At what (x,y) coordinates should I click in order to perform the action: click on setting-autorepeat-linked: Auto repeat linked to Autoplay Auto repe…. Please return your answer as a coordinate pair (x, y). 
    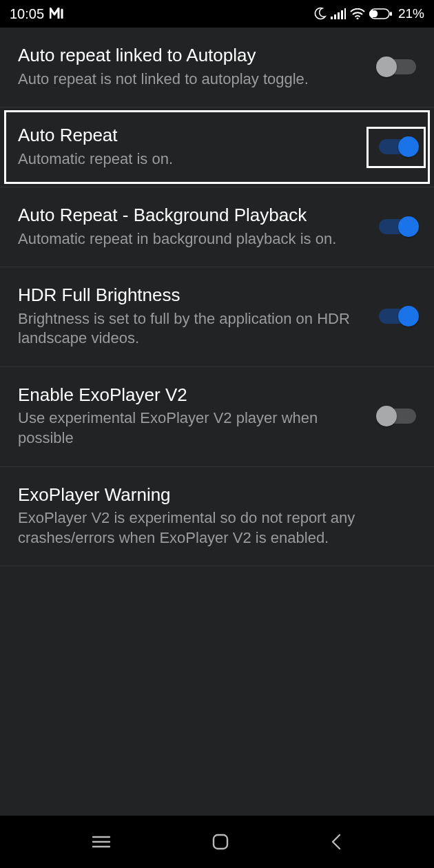
    Looking at the image, I should click on (217, 68).